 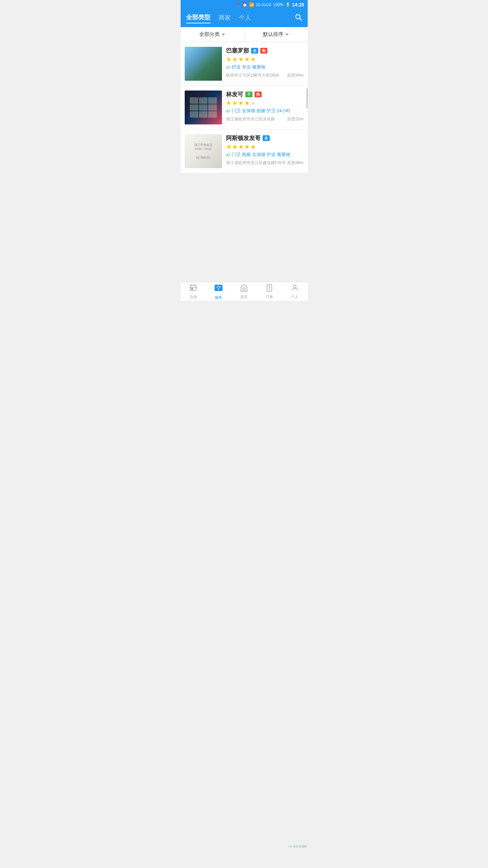 What do you see at coordinates (295, 297) in the screenshot?
I see `nav-label-profile: 个人` at bounding box center [295, 297].